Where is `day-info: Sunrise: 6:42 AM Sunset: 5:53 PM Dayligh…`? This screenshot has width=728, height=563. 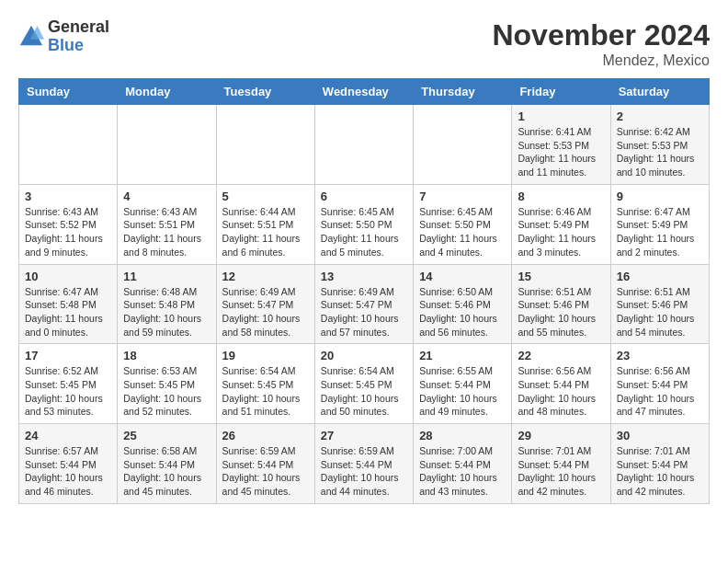 day-info: Sunrise: 6:42 AM Sunset: 5:53 PM Dayligh… is located at coordinates (660, 153).